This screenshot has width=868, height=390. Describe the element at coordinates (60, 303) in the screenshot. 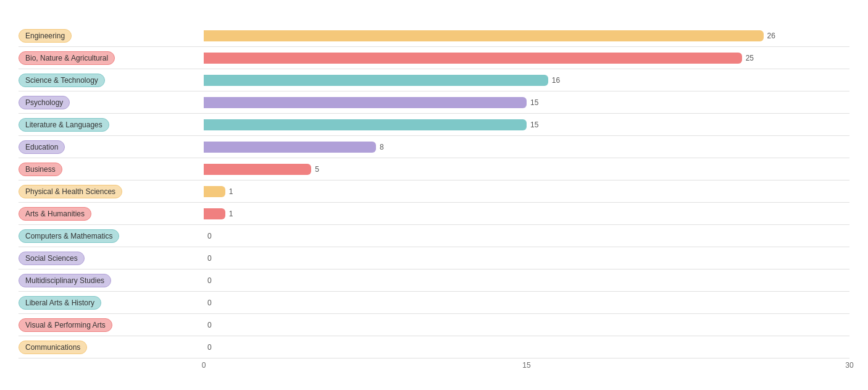

I see `bar-label-pill: Liberal Arts & History` at that location.